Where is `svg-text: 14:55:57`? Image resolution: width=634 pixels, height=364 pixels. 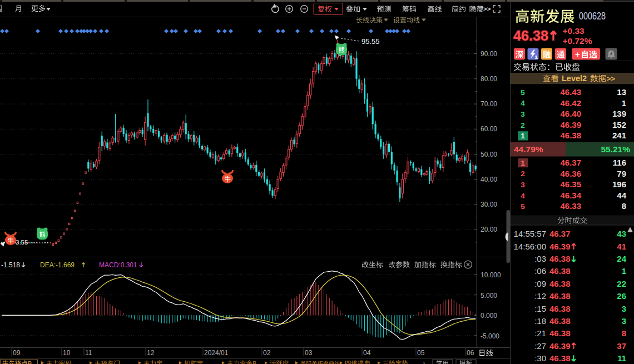
svg-text: 14:55:57 is located at coordinates (530, 233).